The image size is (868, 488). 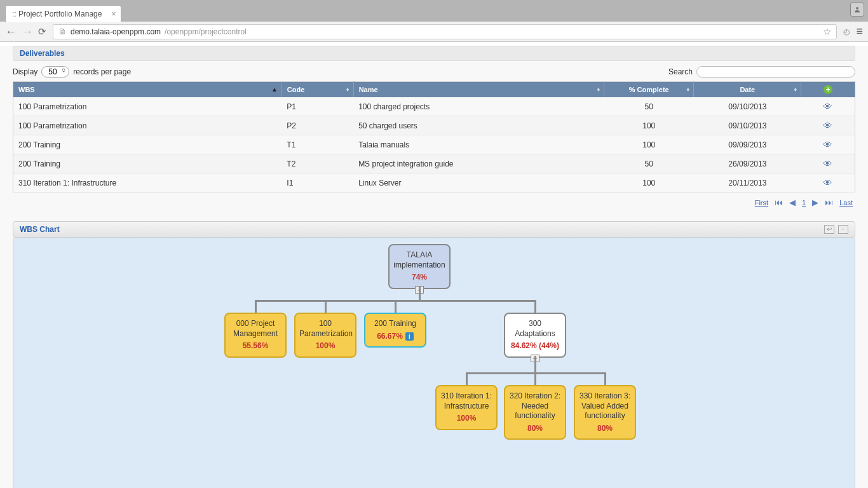 What do you see at coordinates (479, 183) in the screenshot?
I see `cell-name: Linux Server` at bounding box center [479, 183].